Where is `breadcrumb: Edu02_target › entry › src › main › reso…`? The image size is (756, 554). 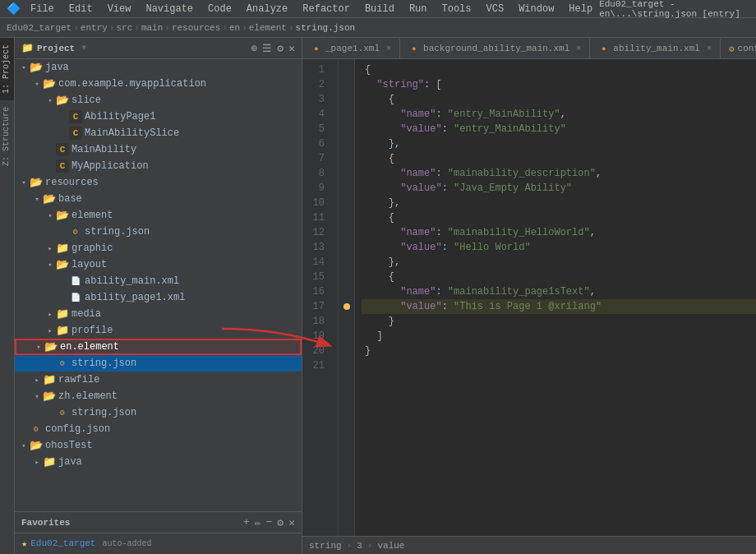
breadcrumb: Edu02_target › entry › src › main › reso… is located at coordinates (378, 28).